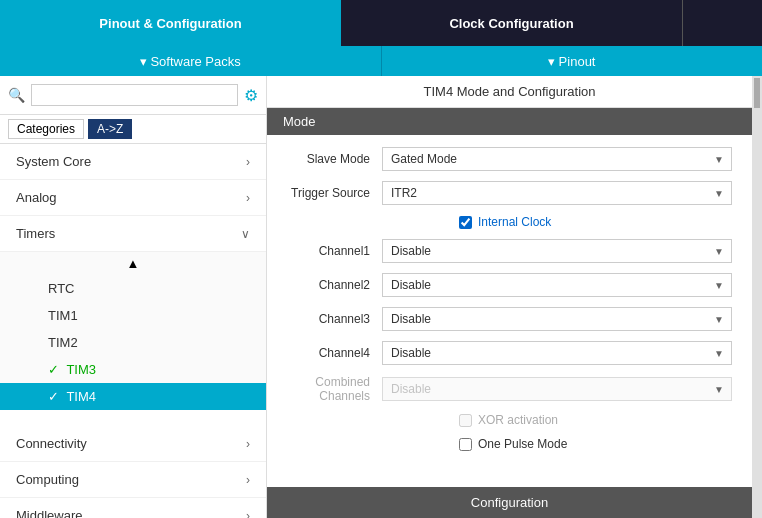 The image size is (762, 518). I want to click on search-icon: 🔍, so click(16, 95).